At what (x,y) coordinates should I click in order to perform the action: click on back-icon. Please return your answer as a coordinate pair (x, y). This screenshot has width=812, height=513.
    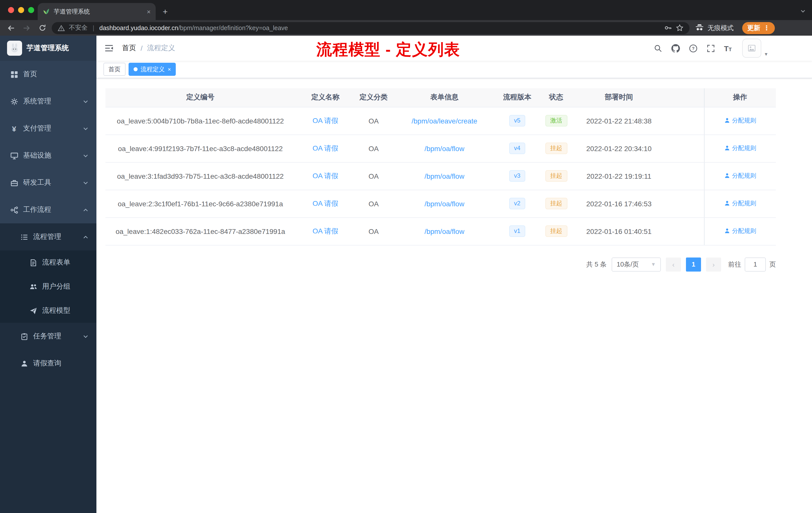
    Looking at the image, I should click on (11, 28).